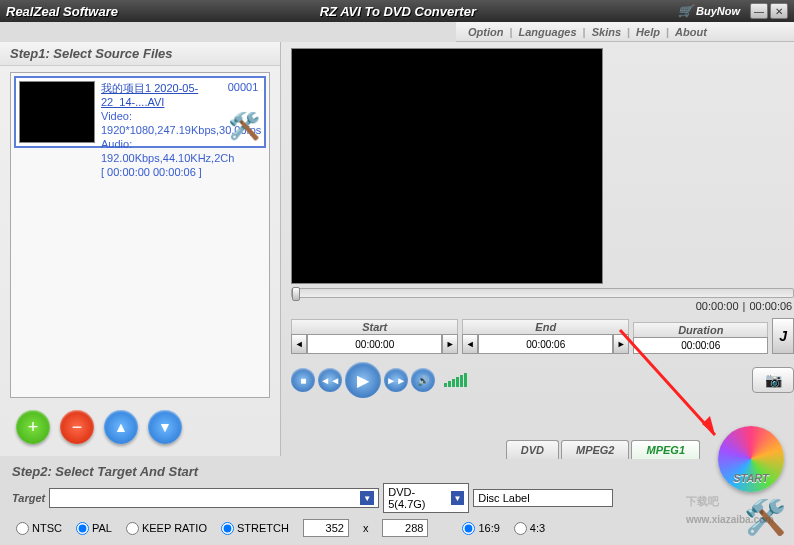  What do you see at coordinates (596, 450) in the screenshot?
I see `tab-mpeg2: MPEG2` at bounding box center [596, 450].